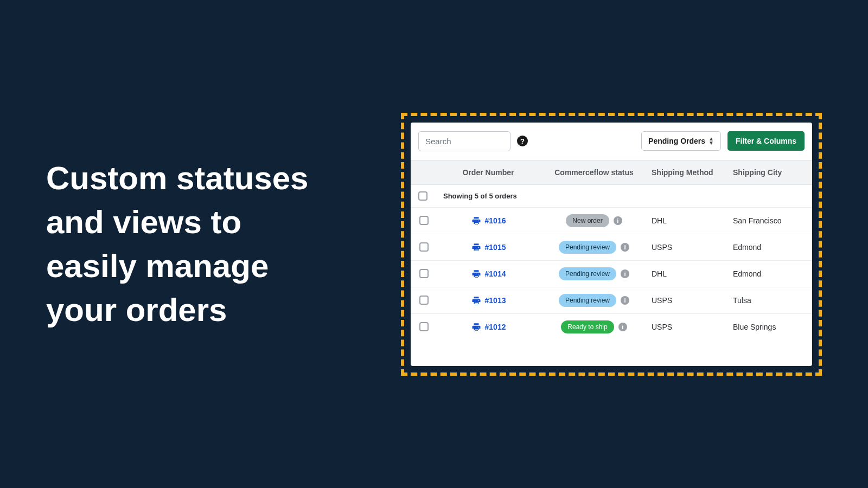  I want to click on table-row: #1014Pending reviewiDHLEdmond, so click(611, 273).